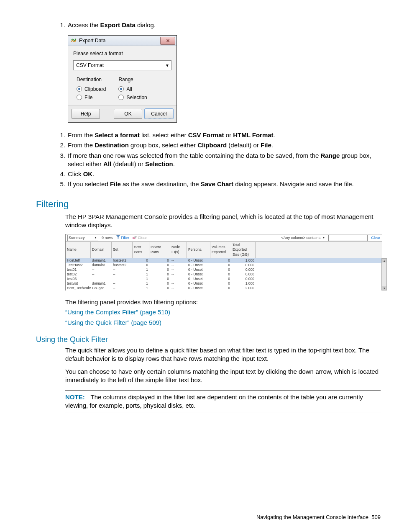 This screenshot has height=532, width=399. I want to click on quick-filter-input, so click(348, 238).